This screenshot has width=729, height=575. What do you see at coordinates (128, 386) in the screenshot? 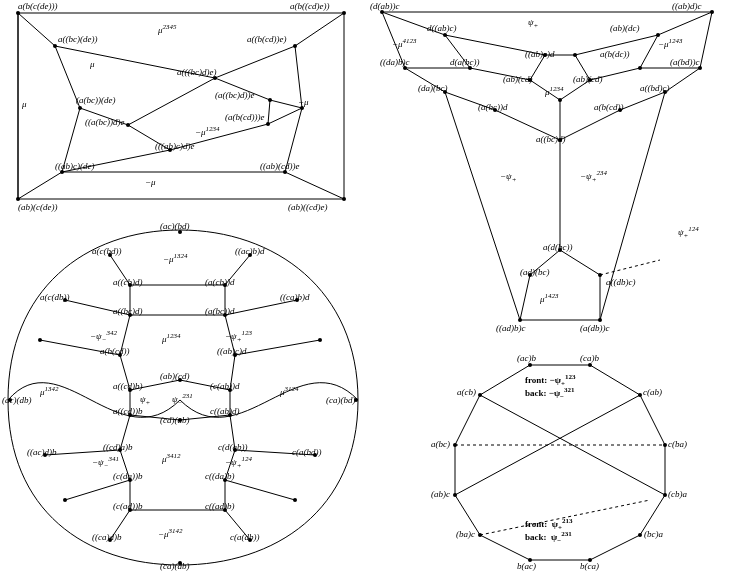
I see `vertex-label: a((cd)b)` at bounding box center [128, 386].